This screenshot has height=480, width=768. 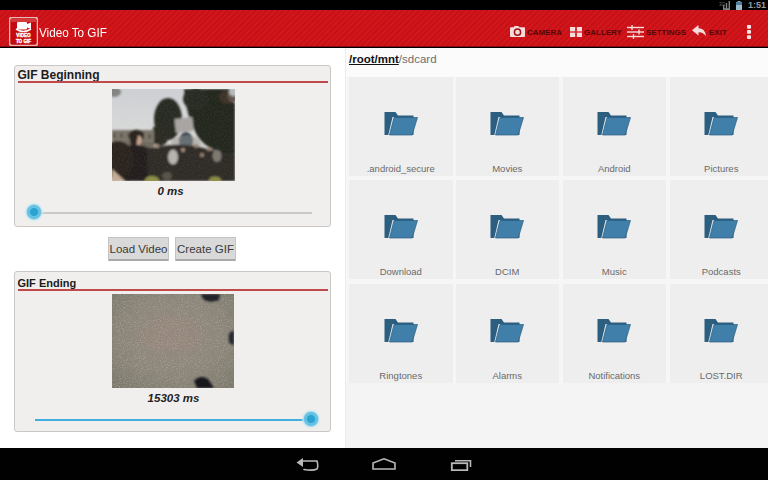 What do you see at coordinates (24, 42) in the screenshot?
I see `svg-text: TO GIF` at bounding box center [24, 42].